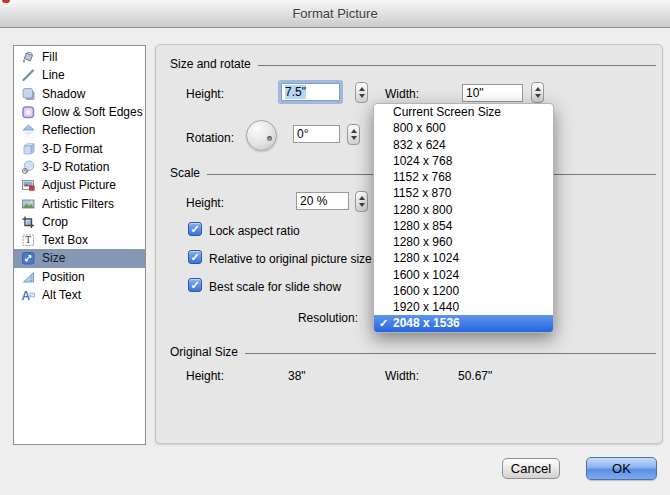 This screenshot has width=670, height=495. Describe the element at coordinates (426, 275) in the screenshot. I see `resolution-option-label: 1600 x 1024` at that location.